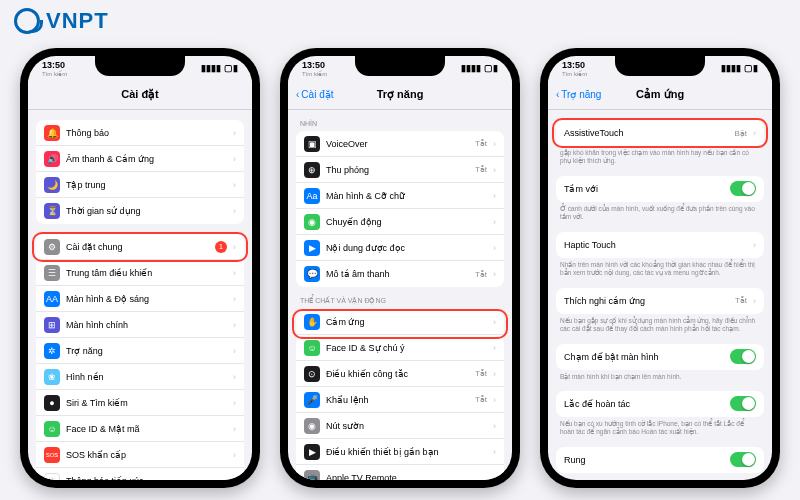 Image resolution: width=800 pixels, height=500 pixels. What do you see at coordinates (52, 477) in the screenshot?
I see `app-icon: ☀` at bounding box center [52, 477].